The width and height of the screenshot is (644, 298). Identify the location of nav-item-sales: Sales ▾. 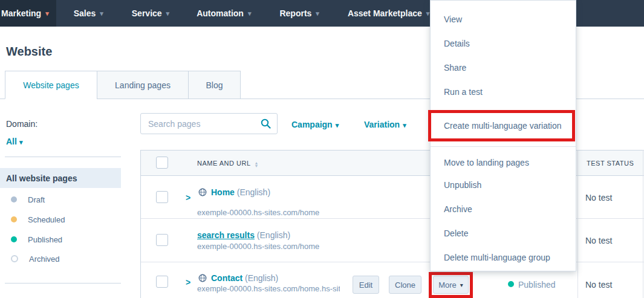
(88, 13).